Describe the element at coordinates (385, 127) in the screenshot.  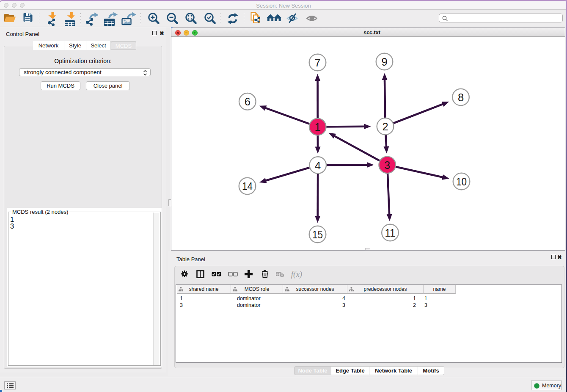
I see `svg-text: 2` at that location.